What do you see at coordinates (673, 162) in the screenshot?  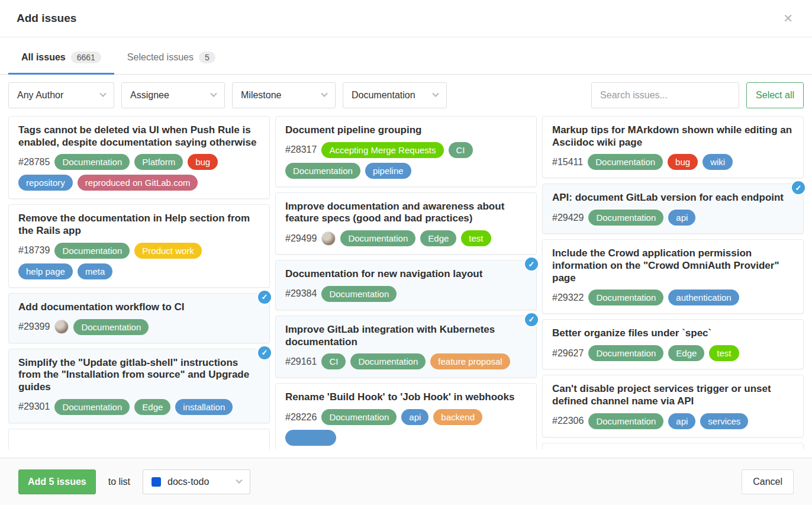 I see `issue-meta: #15411 Documentationbugwiki` at bounding box center [673, 162].